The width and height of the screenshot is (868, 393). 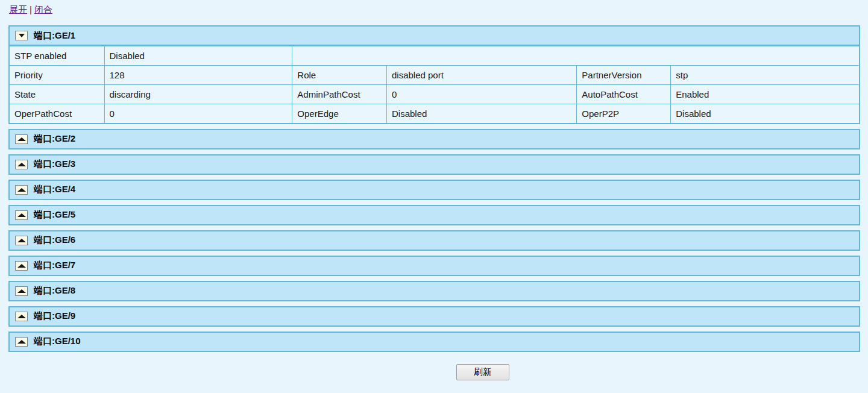 What do you see at coordinates (54, 36) in the screenshot?
I see `section-title: 端口:GE/1` at bounding box center [54, 36].